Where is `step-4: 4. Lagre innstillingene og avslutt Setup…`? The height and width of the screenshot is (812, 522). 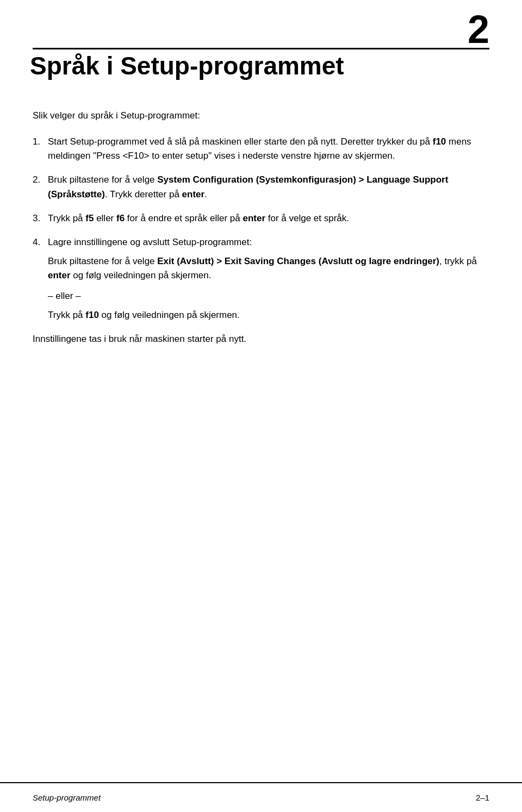
step-4: 4. Lagre innstillingene og avslutt Setup… is located at coordinates (261, 279).